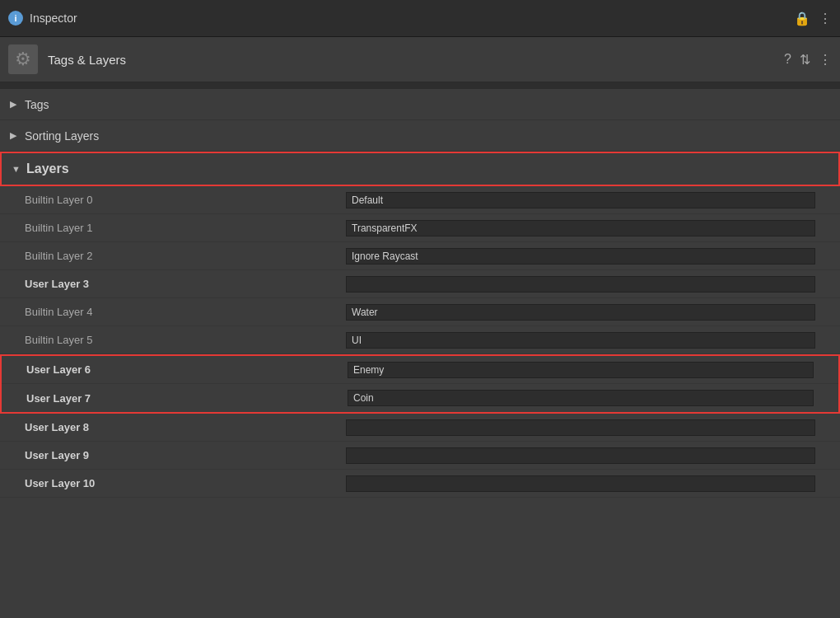  What do you see at coordinates (805, 59) in the screenshot?
I see `adjust-icon: ⇅` at bounding box center [805, 59].